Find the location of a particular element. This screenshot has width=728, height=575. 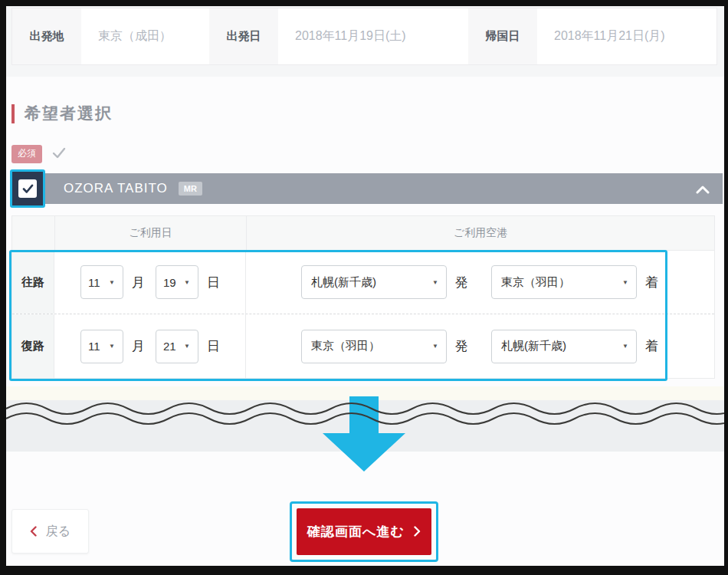

traveler-name: OZORA TABITO is located at coordinates (116, 189).